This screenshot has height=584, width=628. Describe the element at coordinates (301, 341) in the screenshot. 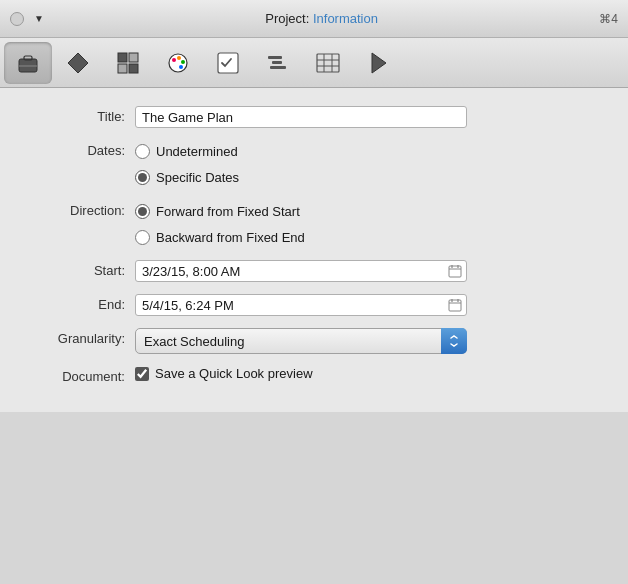

I see `granularity-select: Exact Scheduling Hour Day Week` at that location.